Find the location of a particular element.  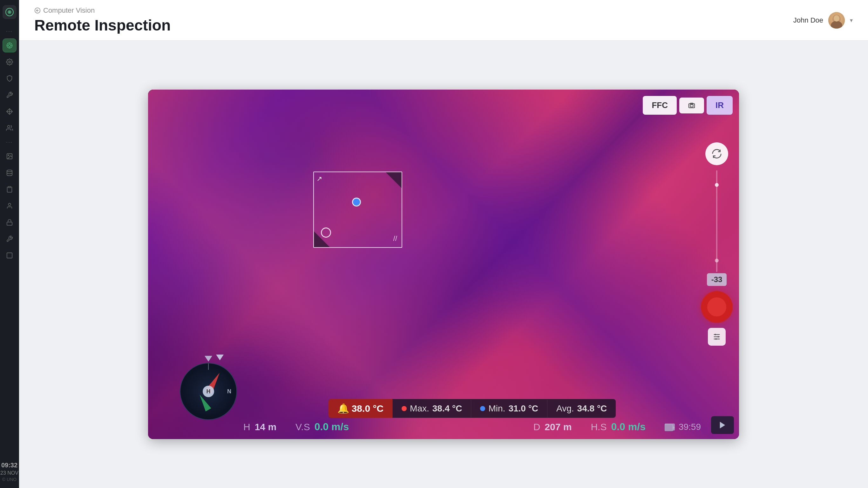

record-button-inner is located at coordinates (717, 307).